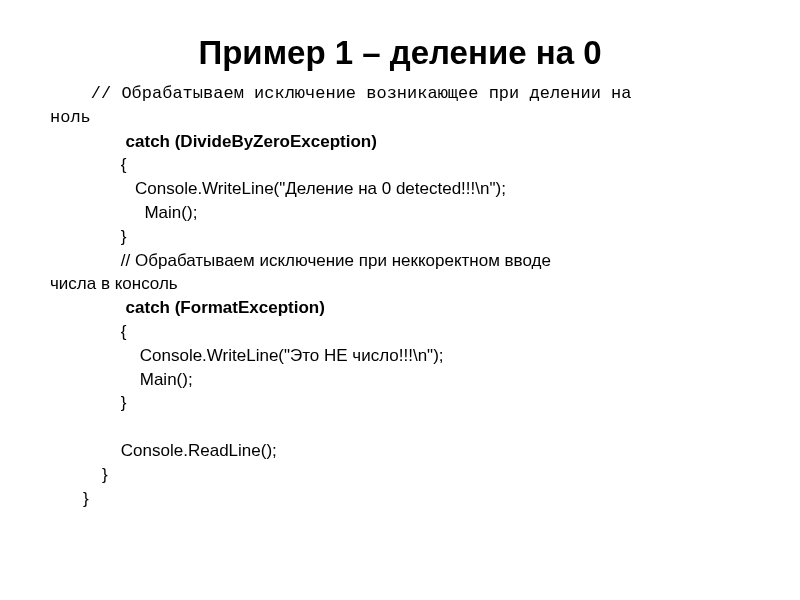 The image size is (800, 600). I want to click on slide-title: Пример 1 – деление на 0, so click(400, 41).